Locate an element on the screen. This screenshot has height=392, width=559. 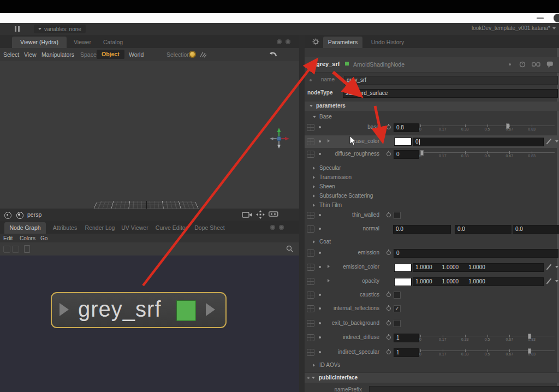
thin-walled-checkbox is located at coordinates (397, 215).